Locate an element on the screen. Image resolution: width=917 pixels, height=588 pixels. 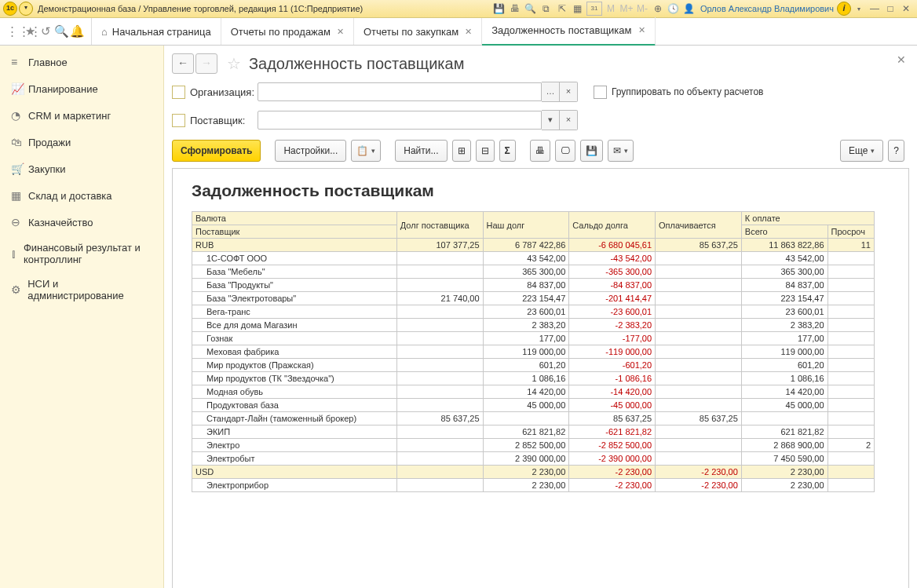
print-button: 🖶 is located at coordinates (540, 151).